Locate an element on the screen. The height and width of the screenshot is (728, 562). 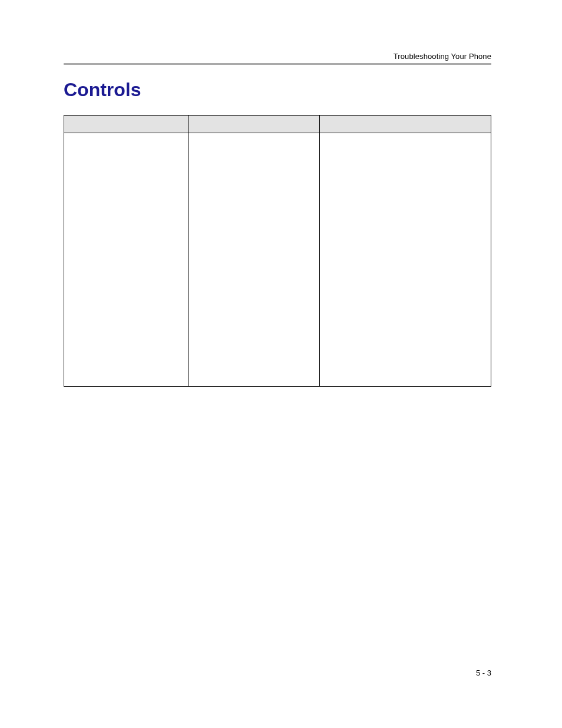
table-header-row is located at coordinates (278, 124).